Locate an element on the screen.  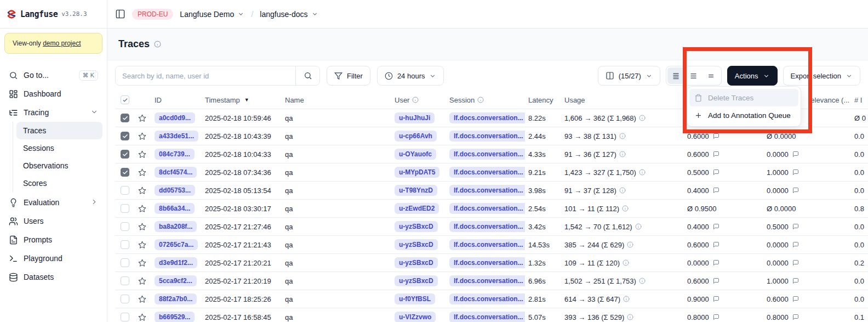
user-badge: u-VlZzvwo is located at coordinates (415, 317).